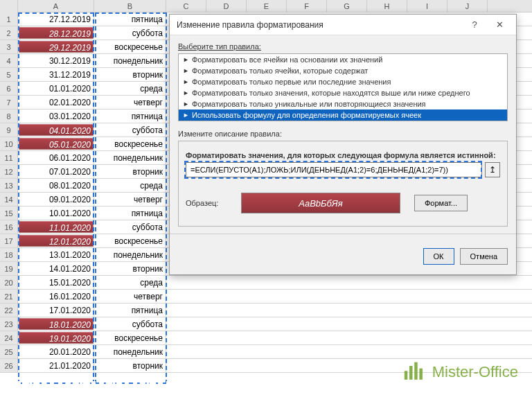 The height and width of the screenshot is (395, 532). What do you see at coordinates (9, 366) in the screenshot?
I see `row-header: 26` at bounding box center [9, 366].